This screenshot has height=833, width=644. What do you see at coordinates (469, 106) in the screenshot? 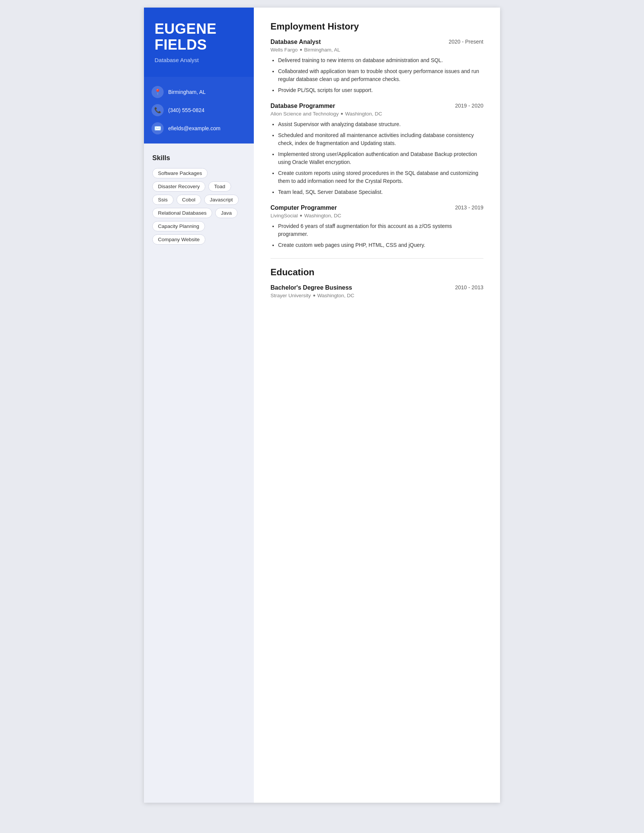
I see `job-dates: 2019 - 2020` at bounding box center [469, 106].